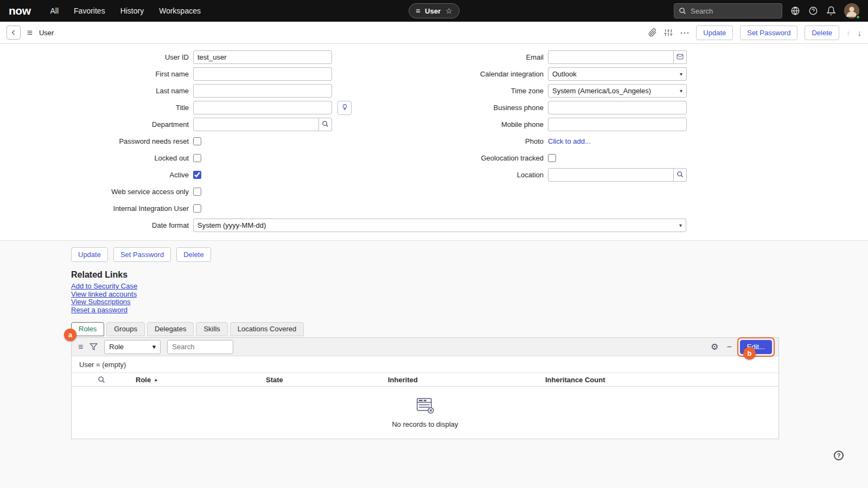 This screenshot has width=868, height=488. What do you see at coordinates (434, 11) in the screenshot?
I see `record-context-pill: ≡ User ☆` at bounding box center [434, 11].